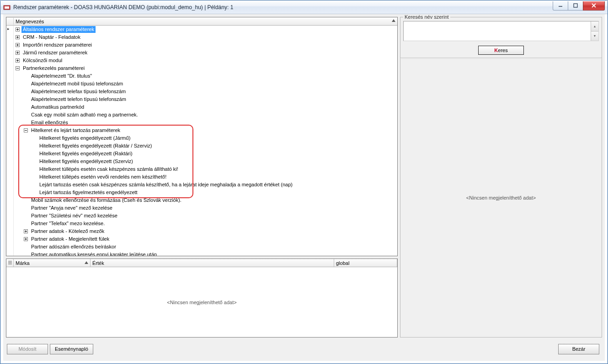 This screenshot has height=364, width=608. I want to click on tree-row: Partner "Anyja neve" mező kezelése, so click(202, 208).